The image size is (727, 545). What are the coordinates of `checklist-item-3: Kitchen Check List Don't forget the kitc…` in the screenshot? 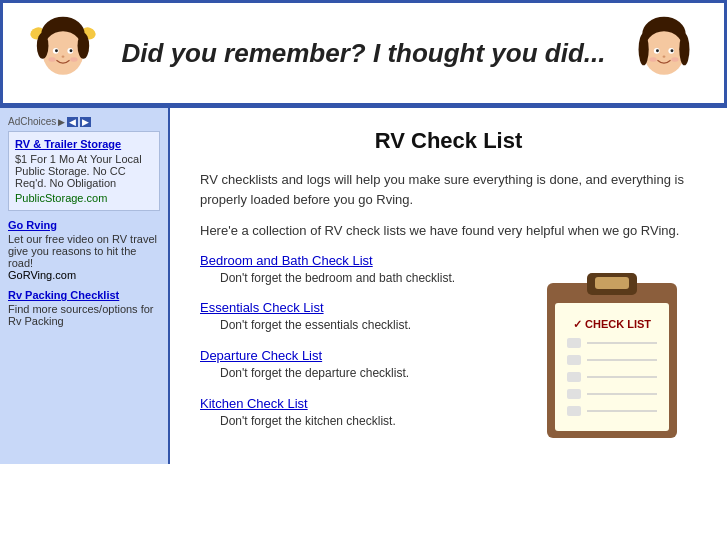 It's located at (356, 413).